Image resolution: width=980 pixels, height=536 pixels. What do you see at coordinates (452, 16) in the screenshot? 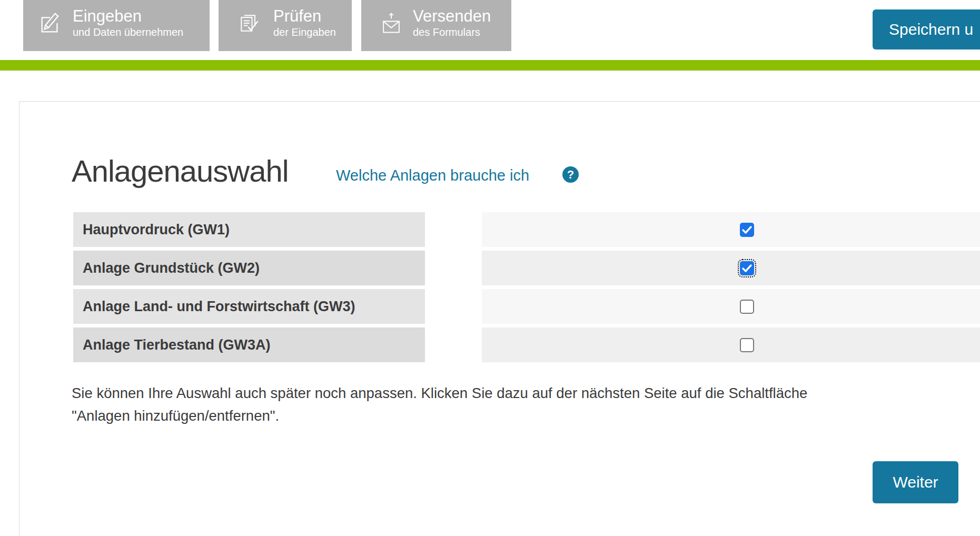
I see `step-title: Versenden` at bounding box center [452, 16].